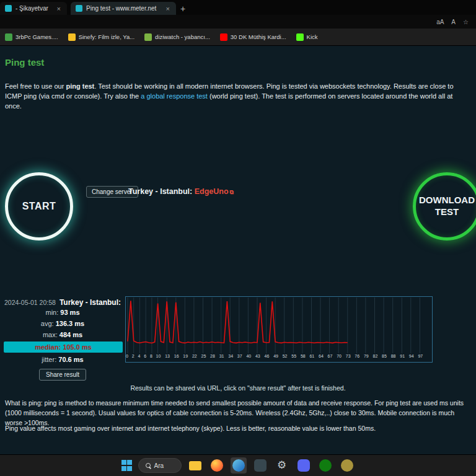 The image size is (476, 476). Describe the element at coordinates (238, 22) in the screenshot. I see `navigation-toolbar: aA A ☆` at that location.